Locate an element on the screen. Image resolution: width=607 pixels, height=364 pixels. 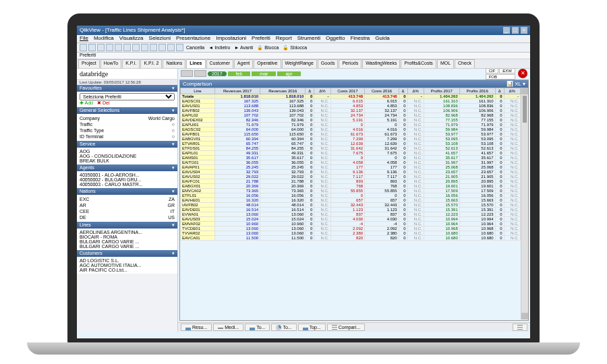
tool-cancella: Cancella is located at coordinates (196, 47).